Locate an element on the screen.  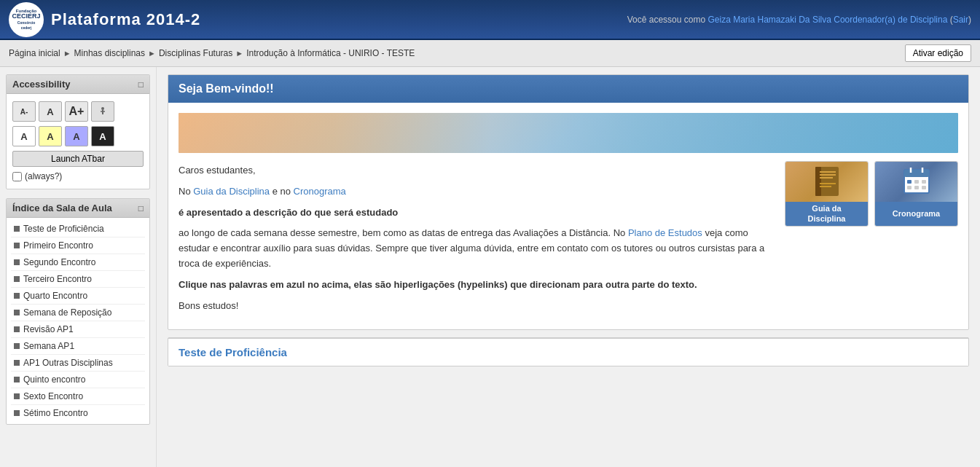
accessibility-body: A- A A+ A A A A is located at coordinates (78, 141).